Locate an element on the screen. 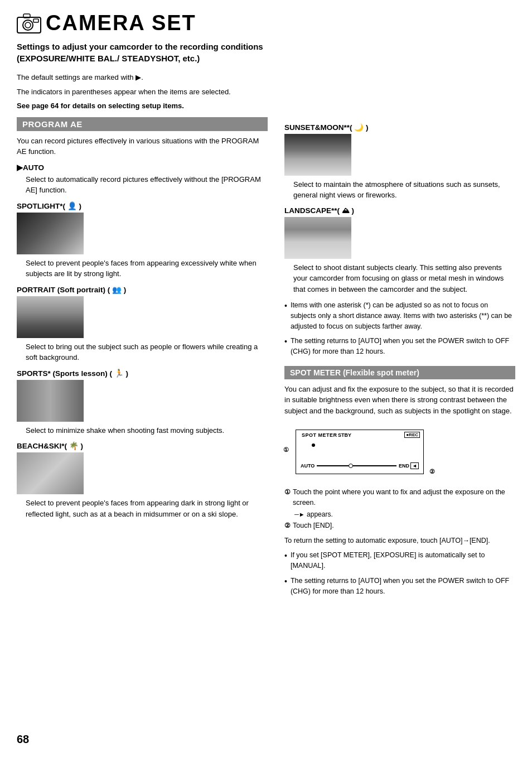  steps-container: ① Touch the point where you want to fix … is located at coordinates (400, 509).